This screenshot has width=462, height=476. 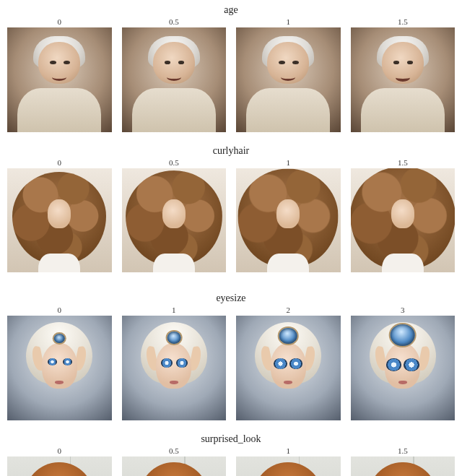 I want to click on row-attribute-label: surprised_look, so click(x=231, y=439).